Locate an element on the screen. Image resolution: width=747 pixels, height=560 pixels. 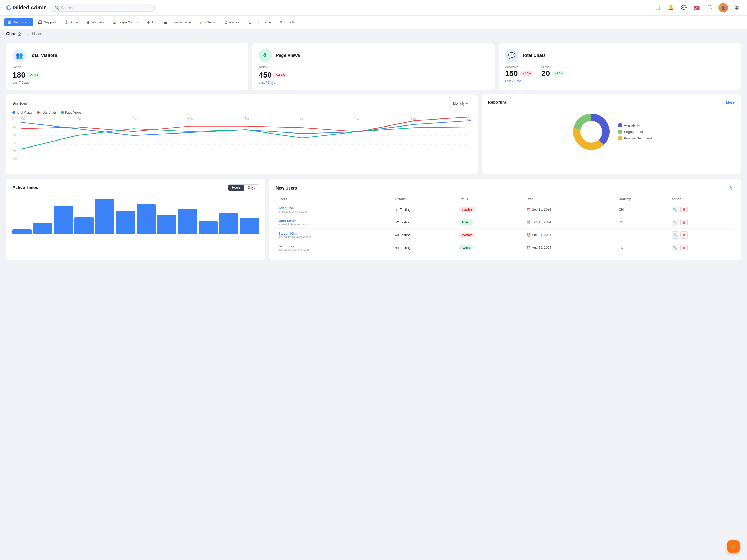
visitors-value: 180 ↗3.1% is located at coordinates (127, 75).